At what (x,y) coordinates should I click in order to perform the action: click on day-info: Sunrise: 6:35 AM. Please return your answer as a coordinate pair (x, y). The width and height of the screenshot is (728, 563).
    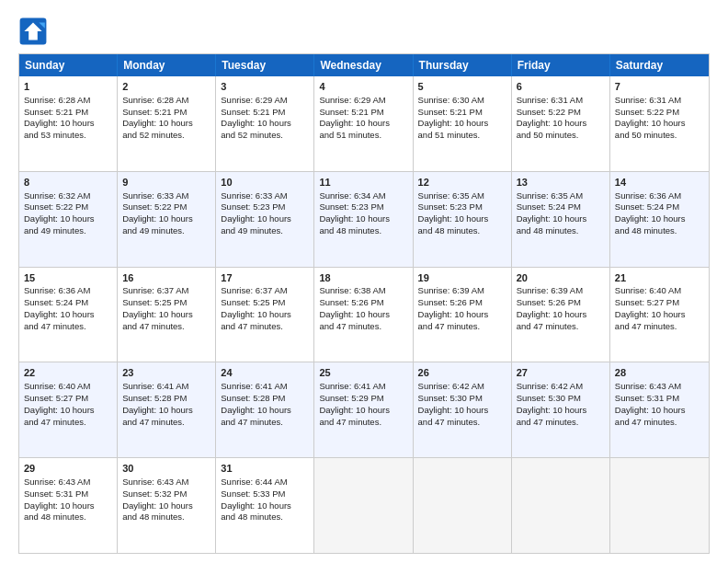
    Looking at the image, I should click on (462, 197).